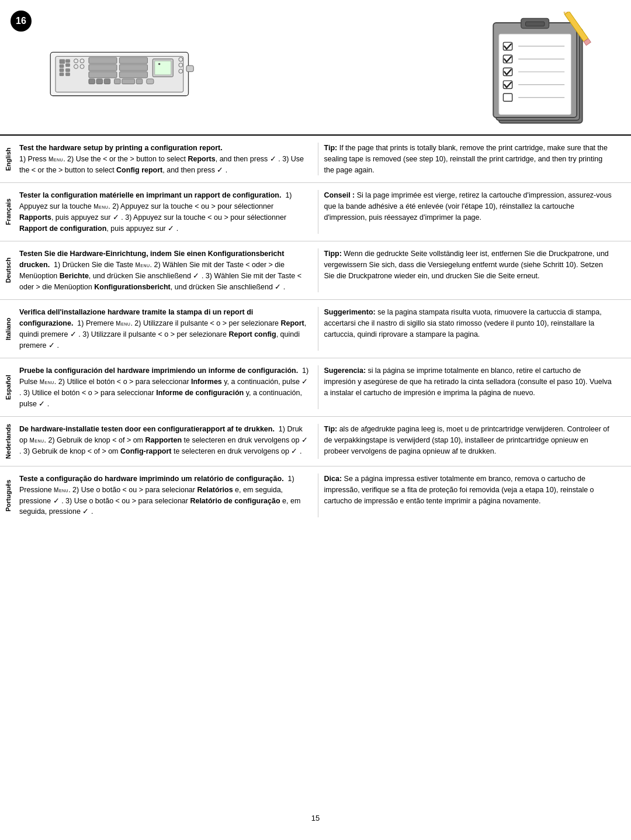 The height and width of the screenshot is (840, 631). I want to click on dutch-right: Tip: als de afgedrukte pagina leeg is, m…, so click(474, 441).